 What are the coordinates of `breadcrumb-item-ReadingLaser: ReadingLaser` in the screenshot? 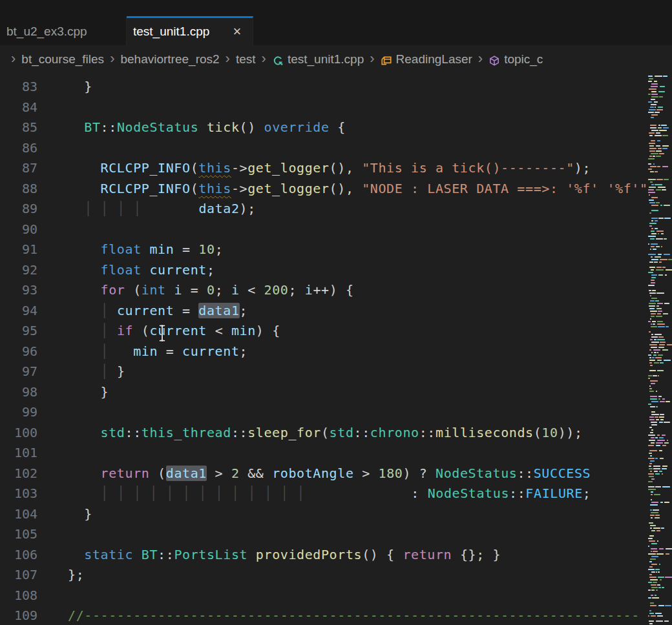 It's located at (434, 59).